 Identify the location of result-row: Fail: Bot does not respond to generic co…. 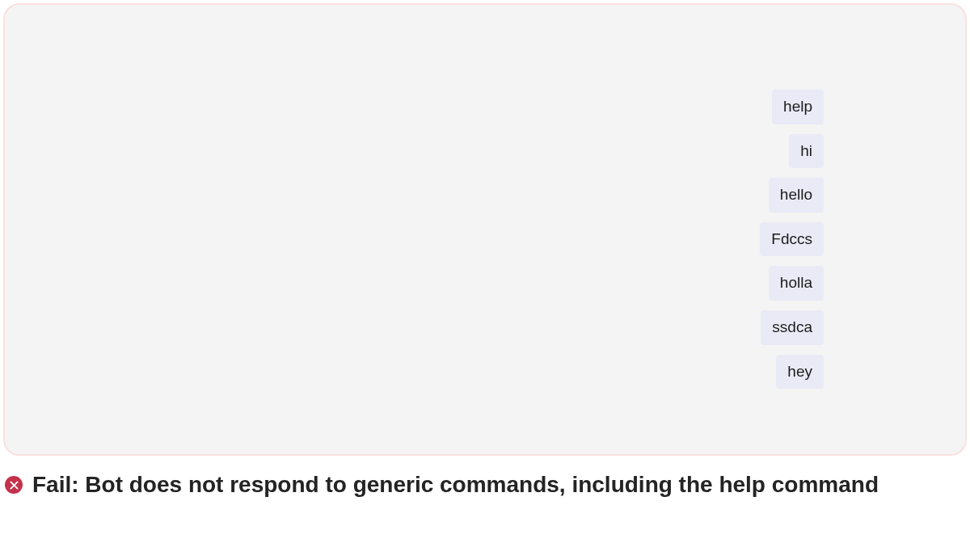
(485, 478).